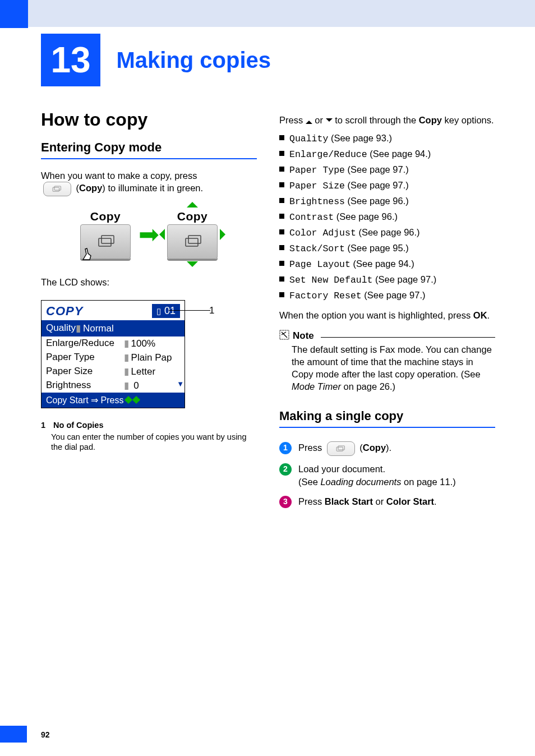  What do you see at coordinates (387, 120) in the screenshot?
I see `scroll-paragraph: Press or to scroll through the Copy key …` at bounding box center [387, 120].